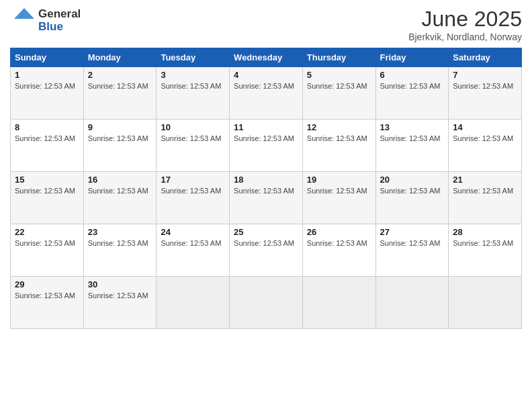 Image resolution: width=532 pixels, height=411 pixels. What do you see at coordinates (47, 180) in the screenshot?
I see `day-number: 15` at bounding box center [47, 180].